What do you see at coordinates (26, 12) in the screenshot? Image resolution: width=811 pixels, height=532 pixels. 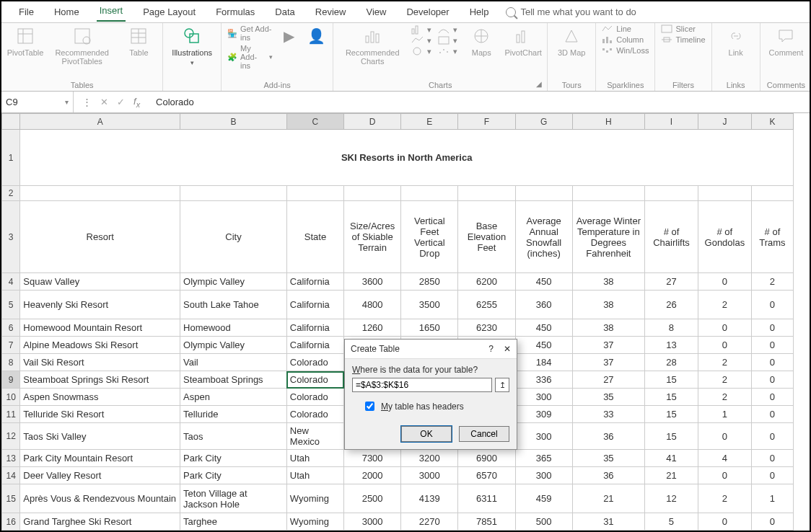 I see `menu-tab-file: File` at bounding box center [26, 12].